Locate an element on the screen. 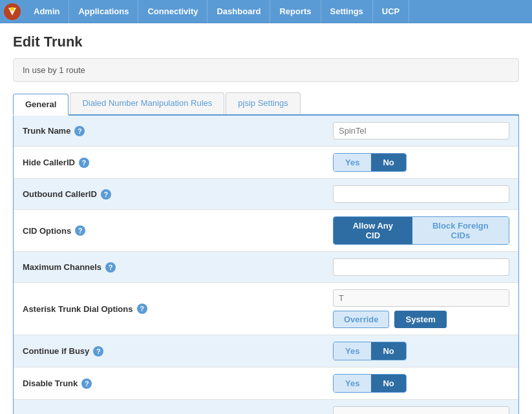 This screenshot has width=532, height=414. help-icon-continue-busy: ? is located at coordinates (98, 351).